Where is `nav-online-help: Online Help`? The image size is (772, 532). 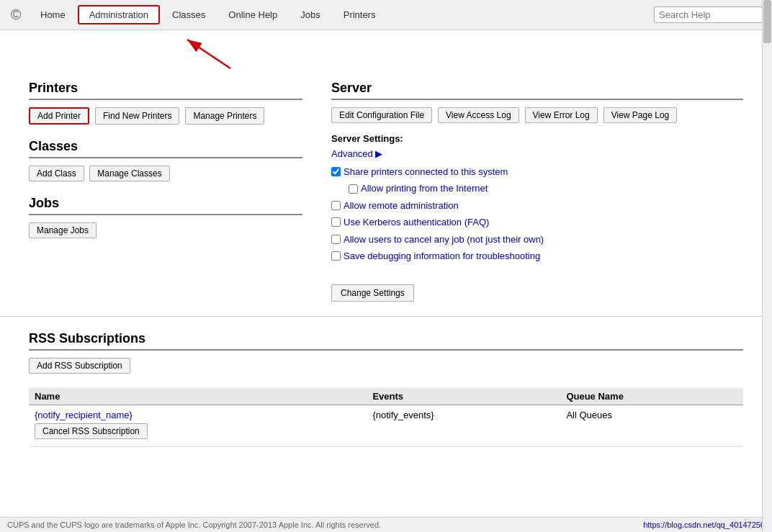 nav-online-help: Online Help is located at coordinates (253, 14).